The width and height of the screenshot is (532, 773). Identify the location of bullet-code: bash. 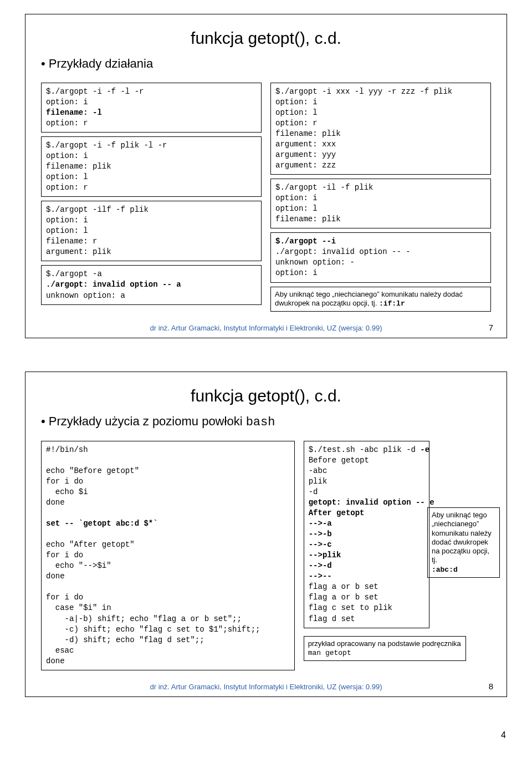
(260, 423).